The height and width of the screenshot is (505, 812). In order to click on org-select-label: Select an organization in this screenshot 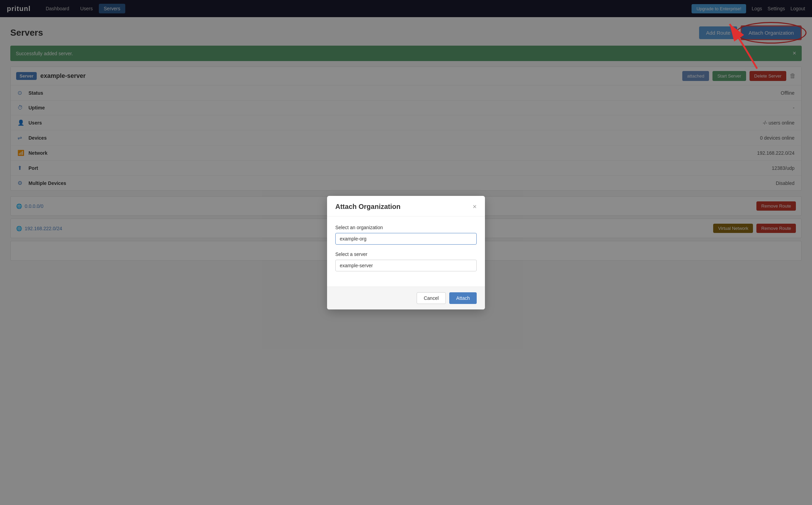, I will do `click(406, 227)`.